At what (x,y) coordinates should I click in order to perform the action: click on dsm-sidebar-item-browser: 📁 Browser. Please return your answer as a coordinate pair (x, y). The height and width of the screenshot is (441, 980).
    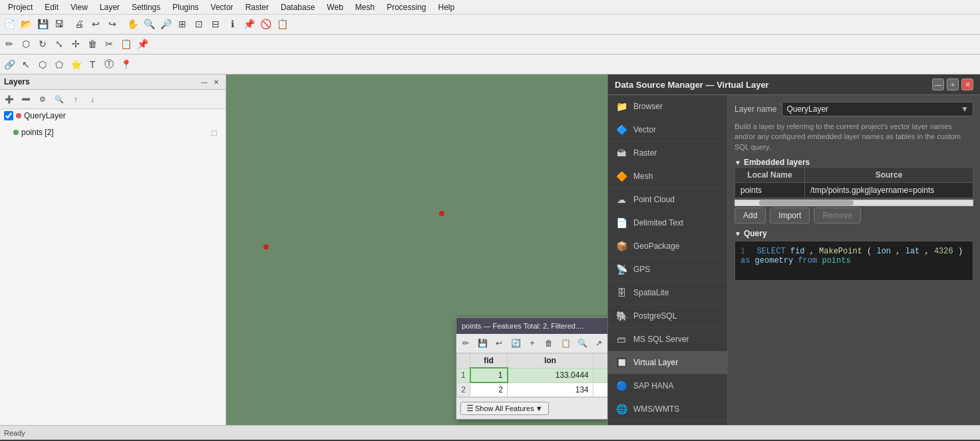
    Looking at the image, I should click on (668, 106).